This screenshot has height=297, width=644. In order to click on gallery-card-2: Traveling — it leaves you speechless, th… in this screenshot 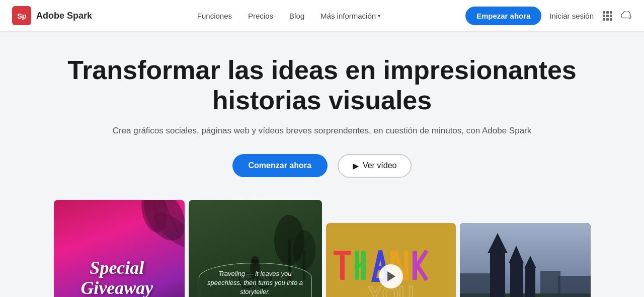, I will do `click(256, 249)`.